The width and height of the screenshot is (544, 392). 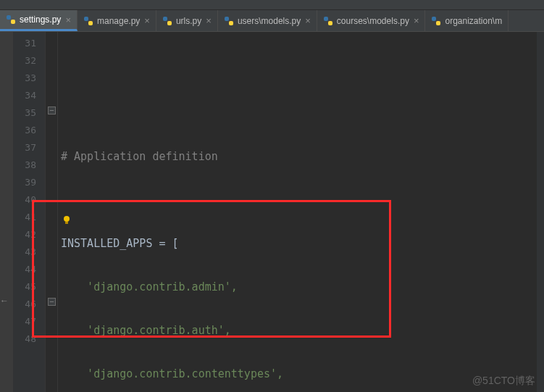 What do you see at coordinates (269, 21) in the screenshot?
I see `tab-label: users\models.py` at bounding box center [269, 21].